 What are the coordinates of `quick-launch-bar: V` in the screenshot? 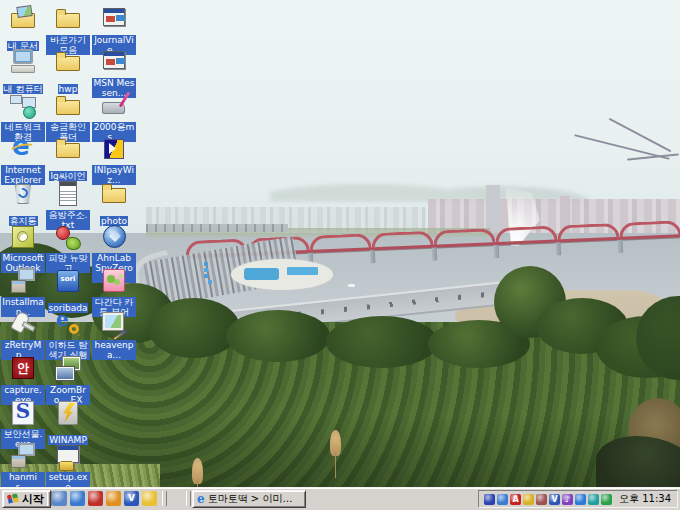 It's located at (104, 498).